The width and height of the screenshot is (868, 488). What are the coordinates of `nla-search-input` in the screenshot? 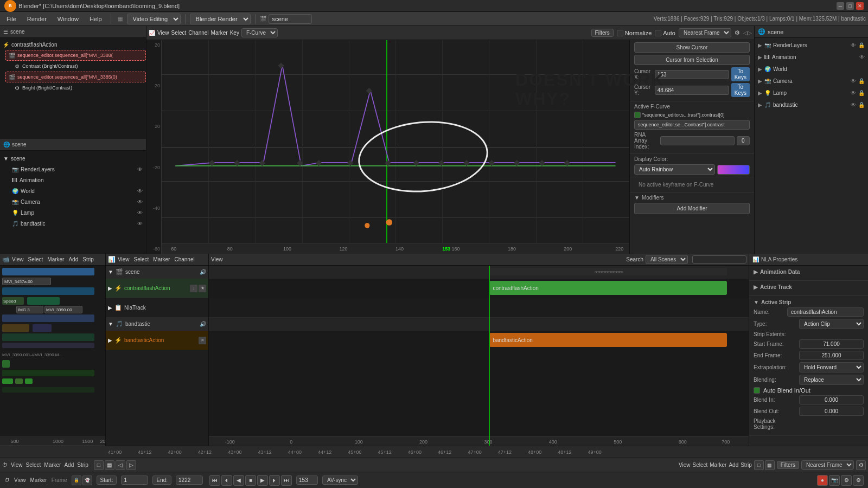 It's located at (719, 259).